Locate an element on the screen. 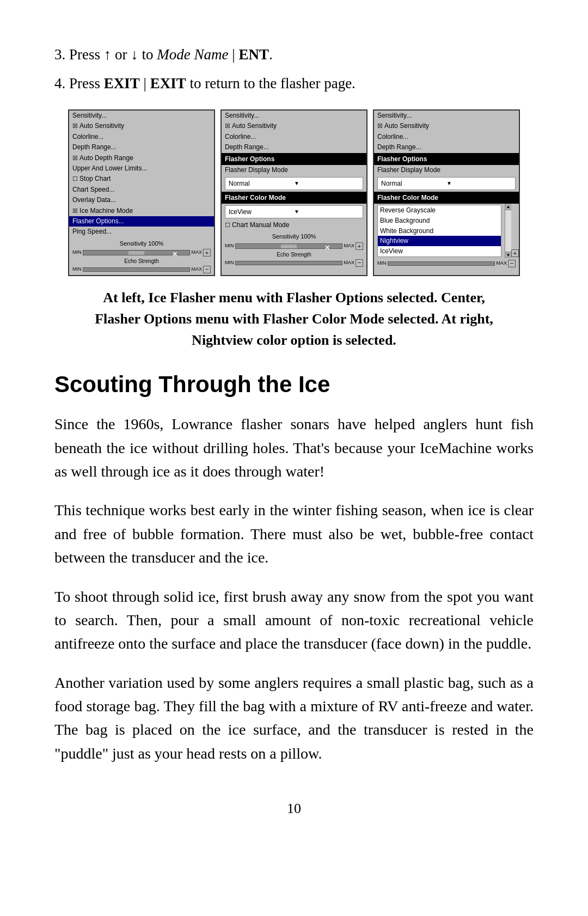 Image resolution: width=588 pixels, height=916 pixels. right-scrollbar-down: ▼ is located at coordinates (509, 255).